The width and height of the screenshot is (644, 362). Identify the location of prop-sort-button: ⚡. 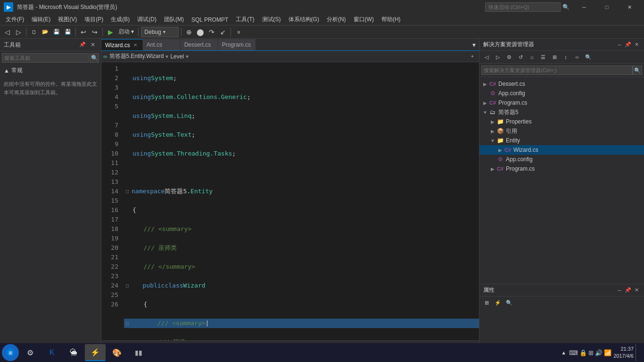
(498, 303).